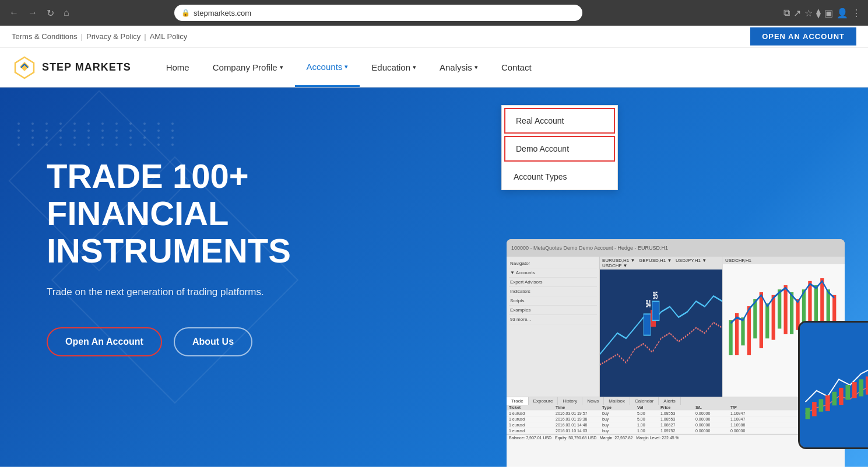  What do you see at coordinates (185, 13) in the screenshot?
I see `lock-icon: 🔒` at bounding box center [185, 13].